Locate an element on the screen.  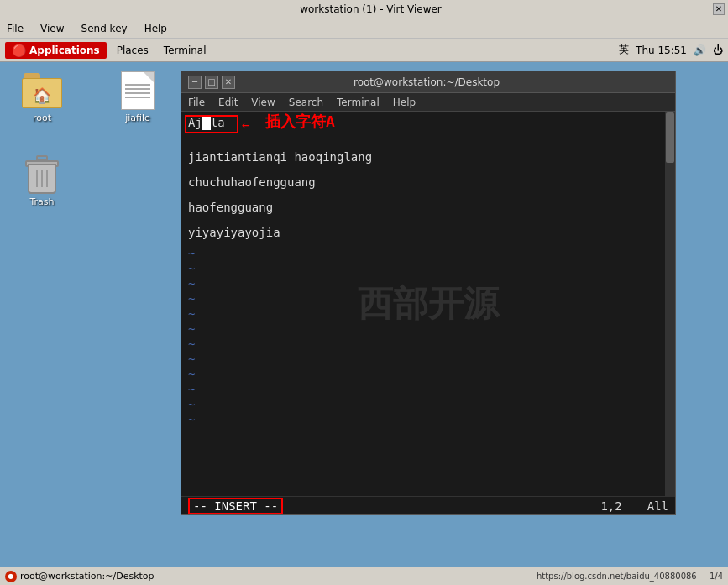
home-symbol: 🏠 is located at coordinates (42, 96).